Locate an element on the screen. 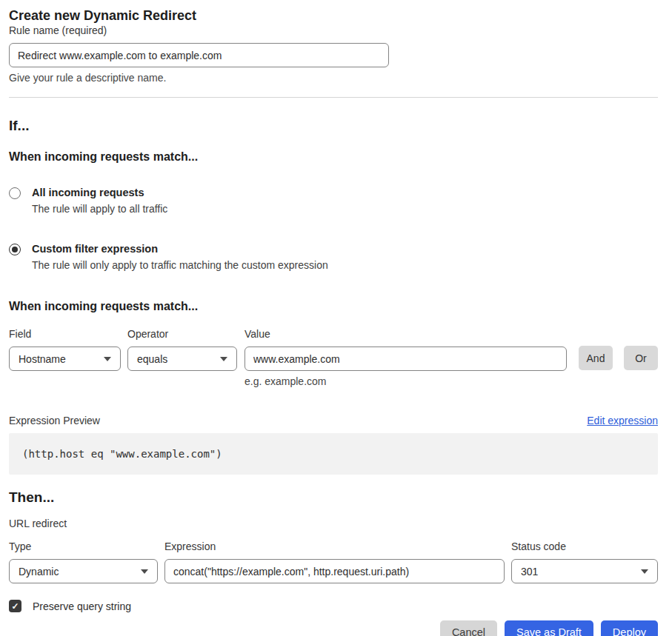  rule-name-input is located at coordinates (199, 55).